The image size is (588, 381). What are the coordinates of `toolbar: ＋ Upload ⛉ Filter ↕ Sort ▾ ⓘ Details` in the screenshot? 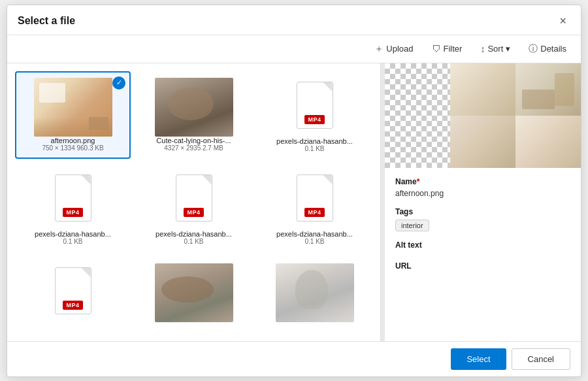 It's located at (294, 50).